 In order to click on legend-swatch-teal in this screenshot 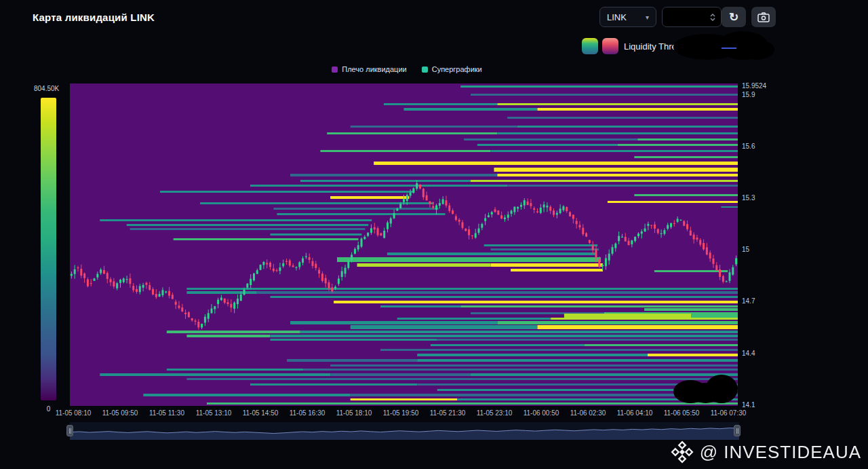, I will do `click(425, 69)`.